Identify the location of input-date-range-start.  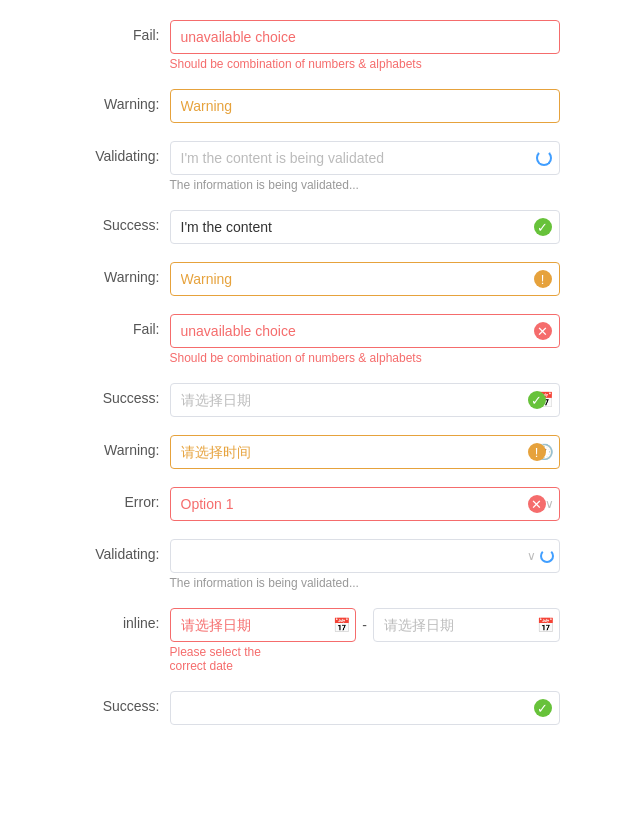
(264, 625).